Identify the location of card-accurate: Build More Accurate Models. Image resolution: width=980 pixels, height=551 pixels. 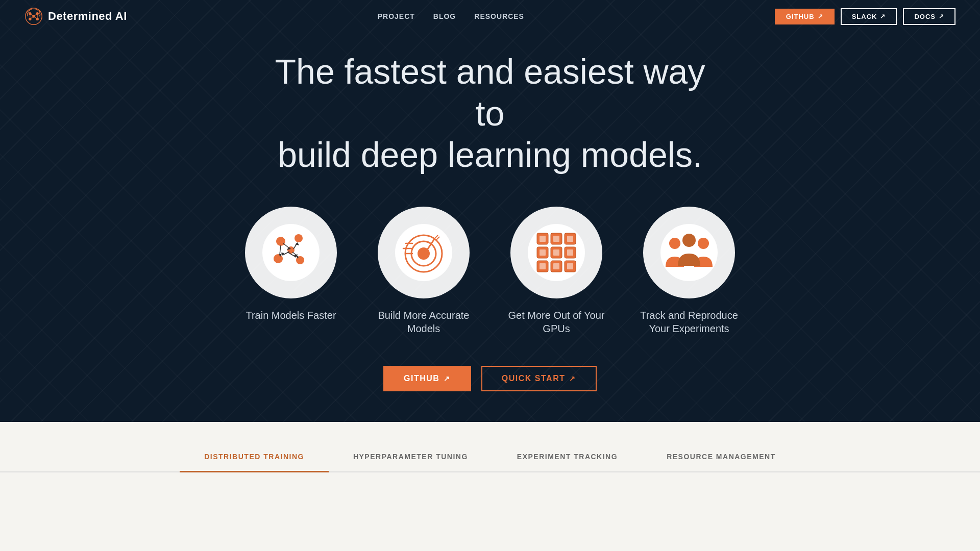
(424, 271).